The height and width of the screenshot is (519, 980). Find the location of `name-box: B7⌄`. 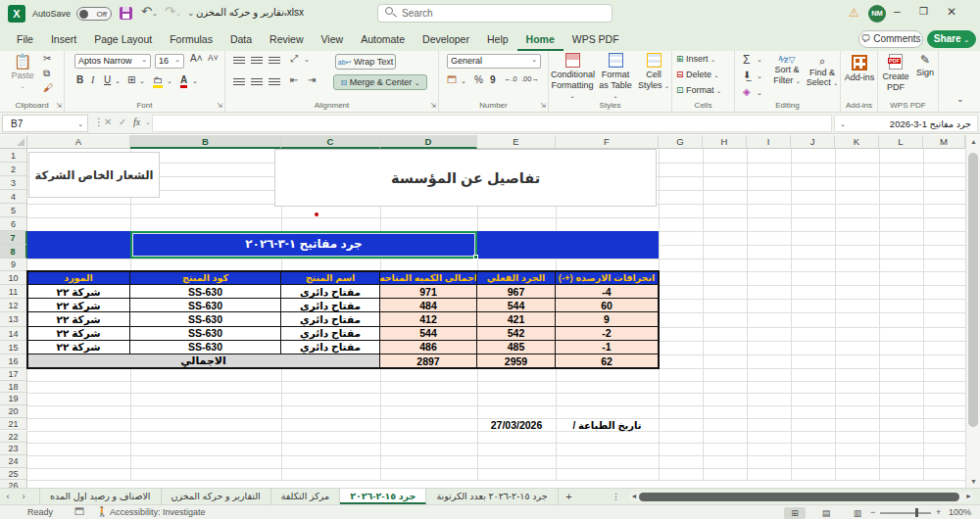

name-box: B7⌄ is located at coordinates (45, 123).